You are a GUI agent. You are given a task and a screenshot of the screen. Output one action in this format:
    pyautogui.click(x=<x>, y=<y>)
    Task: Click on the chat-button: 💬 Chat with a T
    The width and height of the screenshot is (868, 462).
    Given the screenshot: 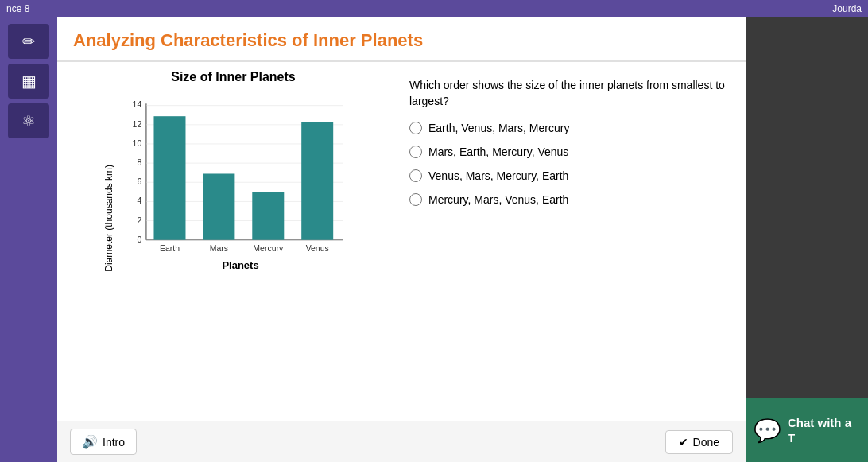 What is the action you would take?
    pyautogui.click(x=807, y=430)
    